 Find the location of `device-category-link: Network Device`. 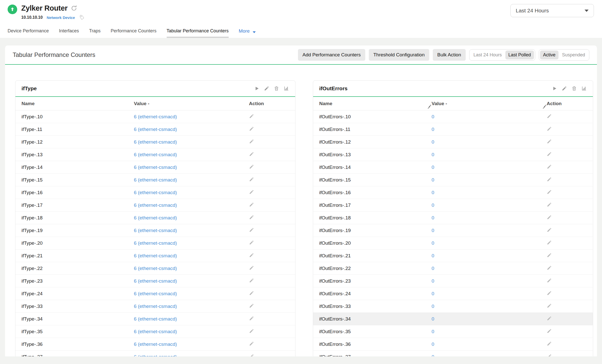

device-category-link: Network Device is located at coordinates (61, 18).